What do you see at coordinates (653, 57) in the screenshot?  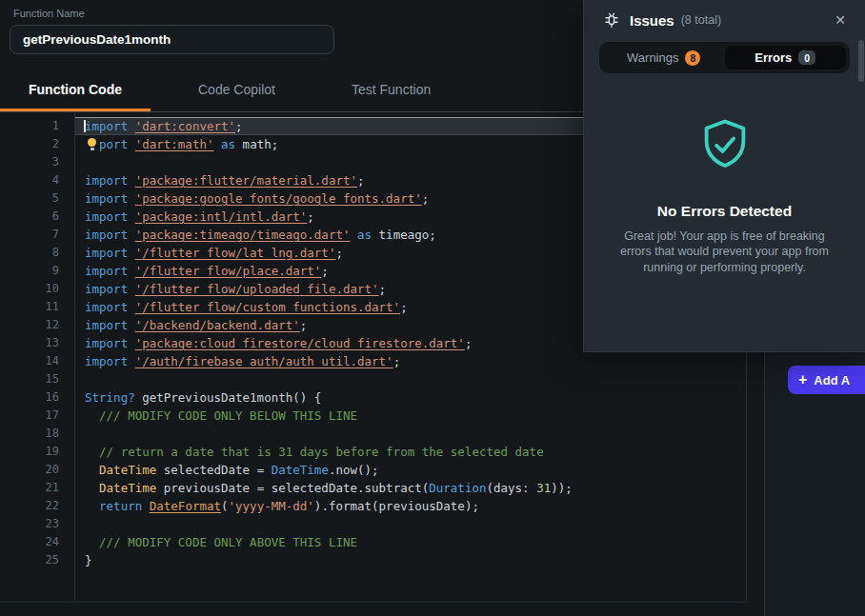 I see `warnings-label: Warnings` at bounding box center [653, 57].